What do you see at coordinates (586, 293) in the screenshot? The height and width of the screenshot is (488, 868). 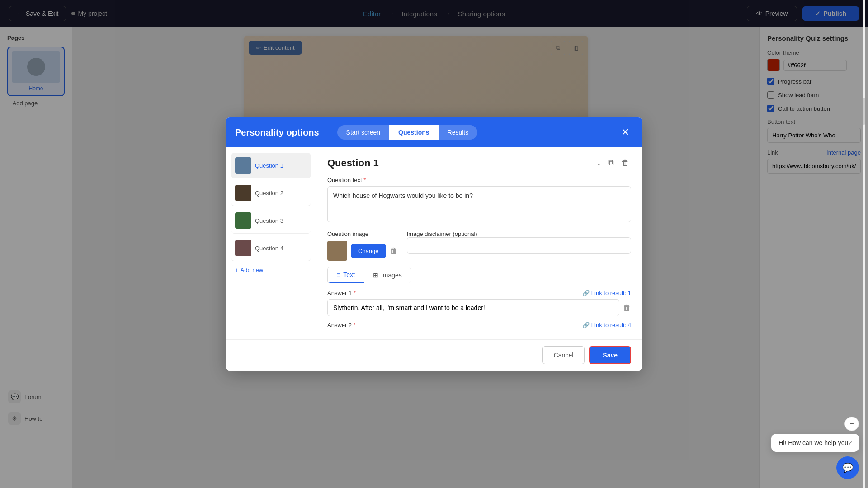 I see `link-icon-1: 🔗` at bounding box center [586, 293].